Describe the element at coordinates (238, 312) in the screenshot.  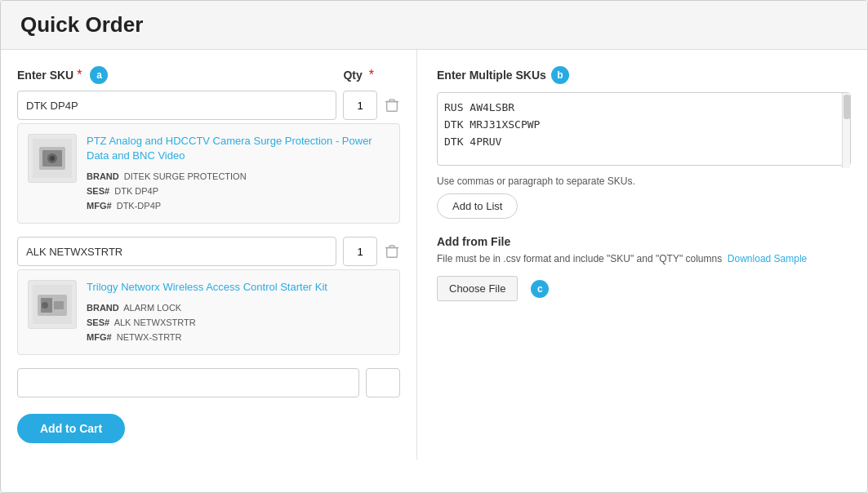
I see `product-info-2: Trilogy Networx Wireless Access Control …` at that location.